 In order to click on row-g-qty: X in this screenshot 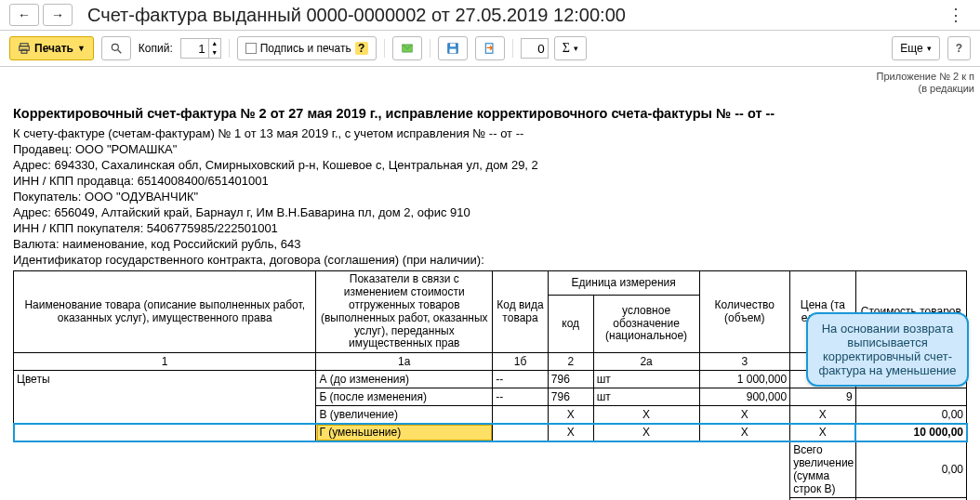, I will do `click(745, 433)`.